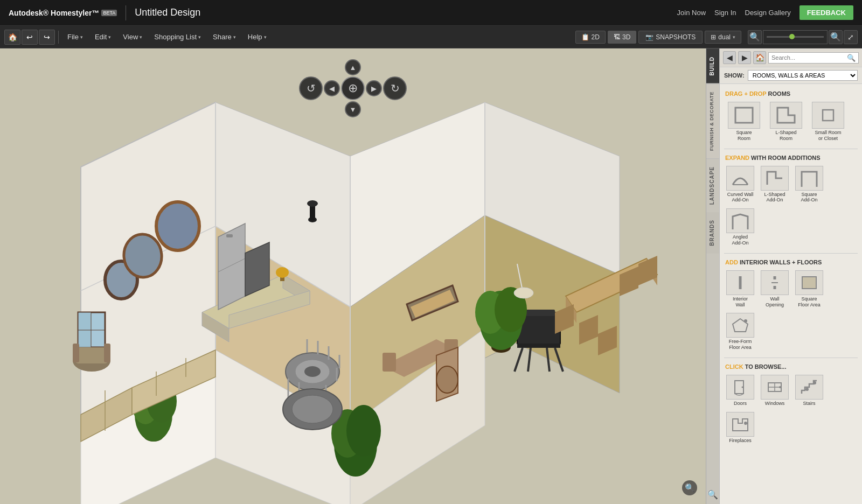  Describe the element at coordinates (765, 13) in the screenshot. I see `top-right-nav: Join Now Sign In Design Gallery FEEDBACK` at that location.